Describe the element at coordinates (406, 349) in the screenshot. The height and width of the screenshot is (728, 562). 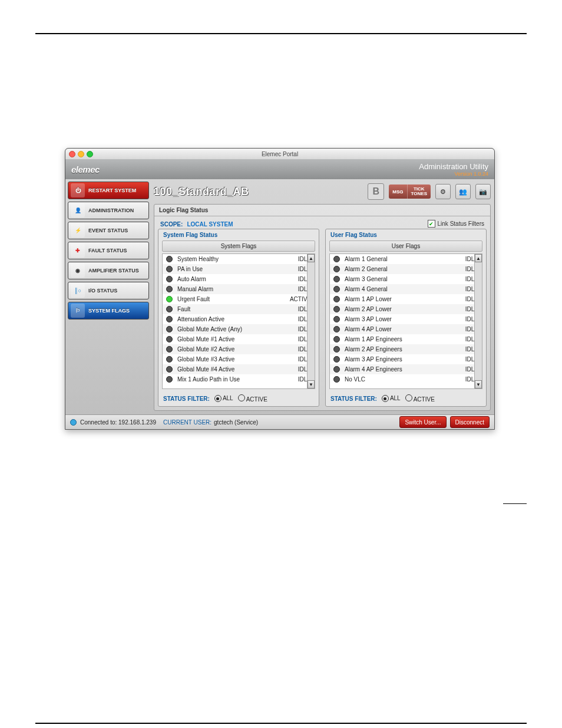
I see `list-item: Alarm 2 AP EngineersIDLE` at that location.